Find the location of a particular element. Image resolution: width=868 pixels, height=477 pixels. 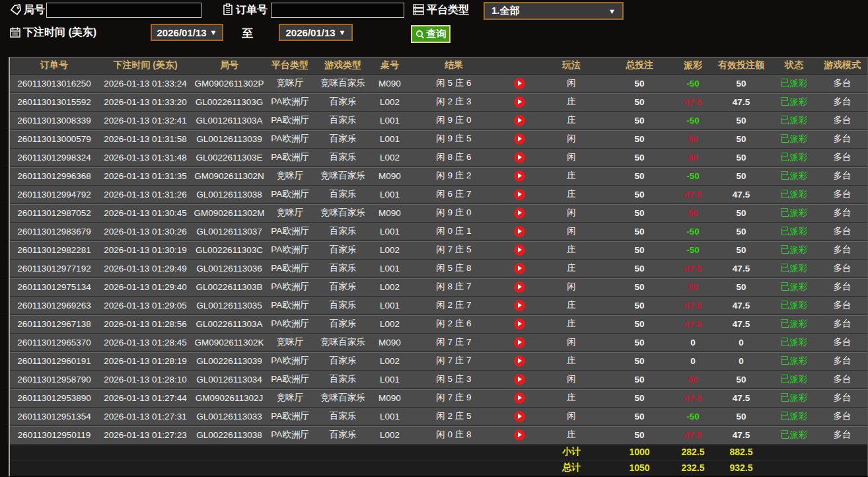

cell-order-id: 260113012982281 is located at coordinates (54, 250).